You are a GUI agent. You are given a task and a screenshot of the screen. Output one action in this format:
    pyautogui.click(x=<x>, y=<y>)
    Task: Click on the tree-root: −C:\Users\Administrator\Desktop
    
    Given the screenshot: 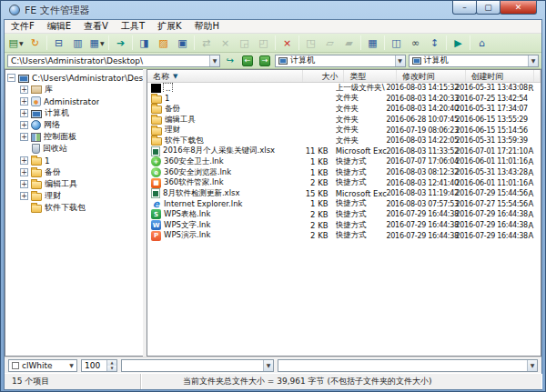 What is the action you would take?
    pyautogui.click(x=75, y=78)
    